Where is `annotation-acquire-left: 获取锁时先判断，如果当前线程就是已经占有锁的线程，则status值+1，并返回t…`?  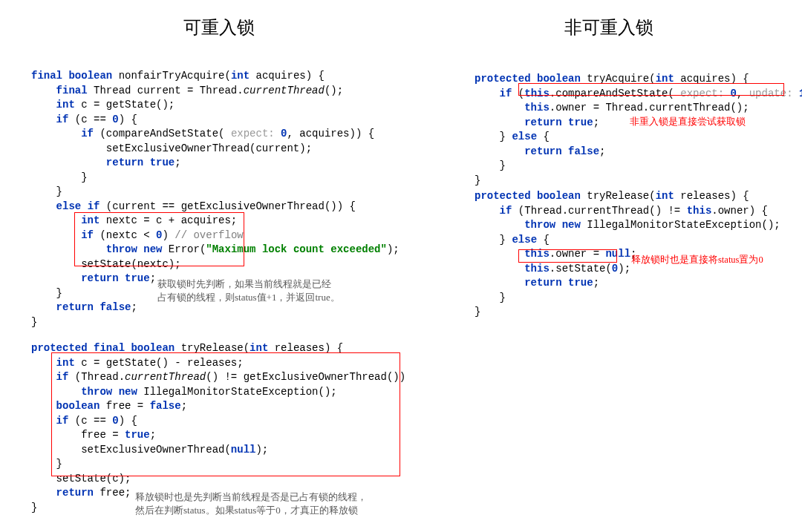 annotation-acquire-left: 获取锁时先判断，如果当前线程就是已经占有锁的线程，则status值+1，并返回t… is located at coordinates (249, 291).